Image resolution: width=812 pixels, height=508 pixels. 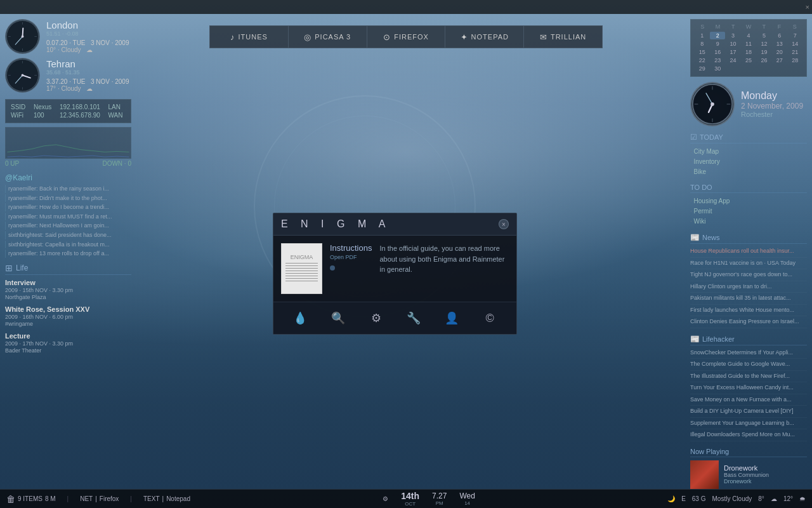 I want to click on events-list: Interview2009 · 15th NOV · 3.30 pmNorthg…, so click(x=69, y=316).